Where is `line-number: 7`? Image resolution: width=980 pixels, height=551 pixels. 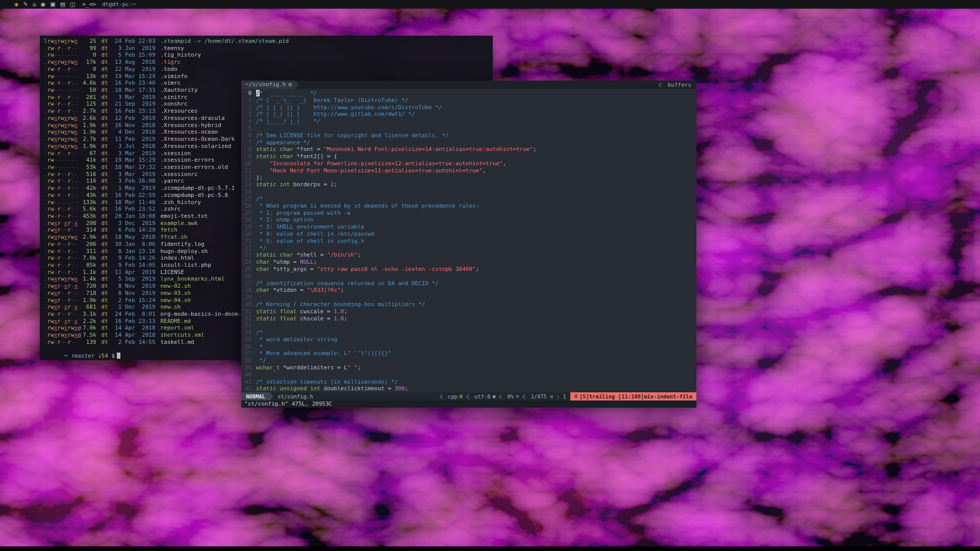
line-number: 7 is located at coordinates (246, 143).